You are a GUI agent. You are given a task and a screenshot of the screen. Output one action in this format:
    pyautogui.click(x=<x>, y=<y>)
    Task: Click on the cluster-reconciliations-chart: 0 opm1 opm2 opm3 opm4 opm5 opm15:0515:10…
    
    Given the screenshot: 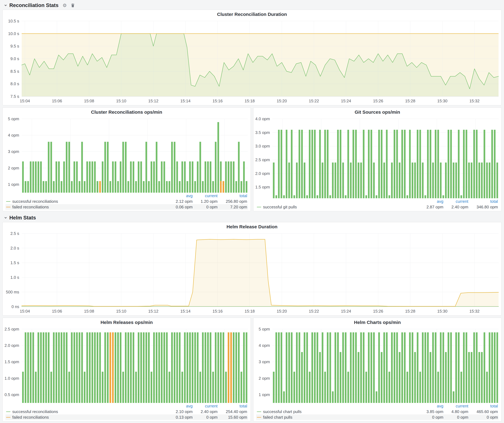 What is the action you would take?
    pyautogui.click(x=127, y=154)
    